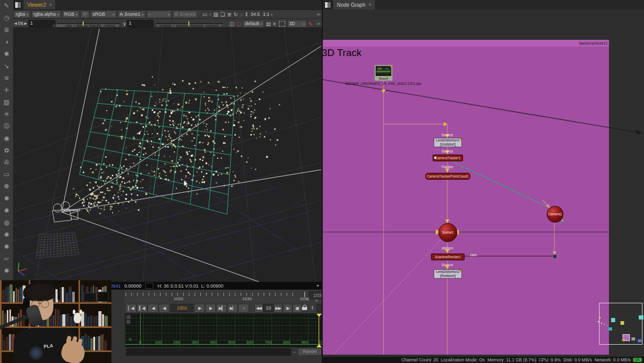 The height and width of the screenshot is (363, 644). What do you see at coordinates (6, 175) in the screenshot?
I see `other-icon: ▭` at bounding box center [6, 175].